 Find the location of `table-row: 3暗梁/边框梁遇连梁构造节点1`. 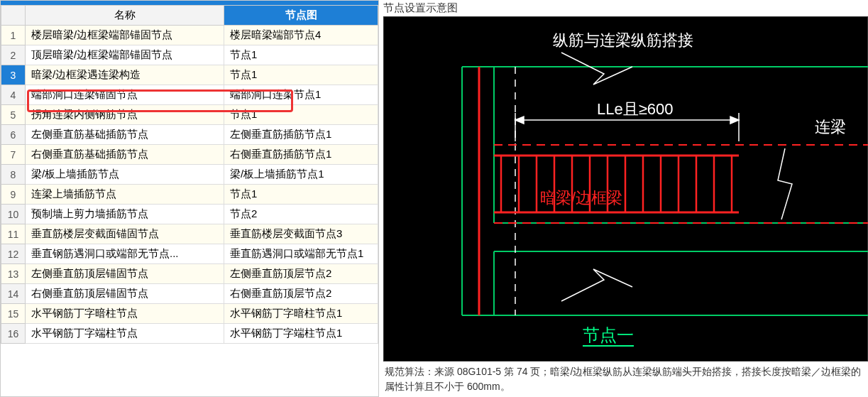

table-row: 3暗梁/边框梁遇连梁构造节点1 is located at coordinates (190, 75).